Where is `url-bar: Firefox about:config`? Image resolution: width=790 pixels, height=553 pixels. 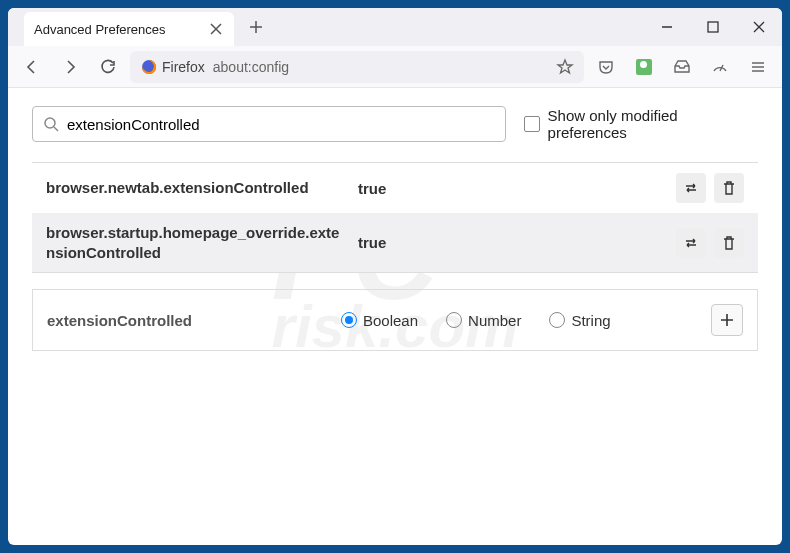 url-bar: Firefox about:config is located at coordinates (357, 67).